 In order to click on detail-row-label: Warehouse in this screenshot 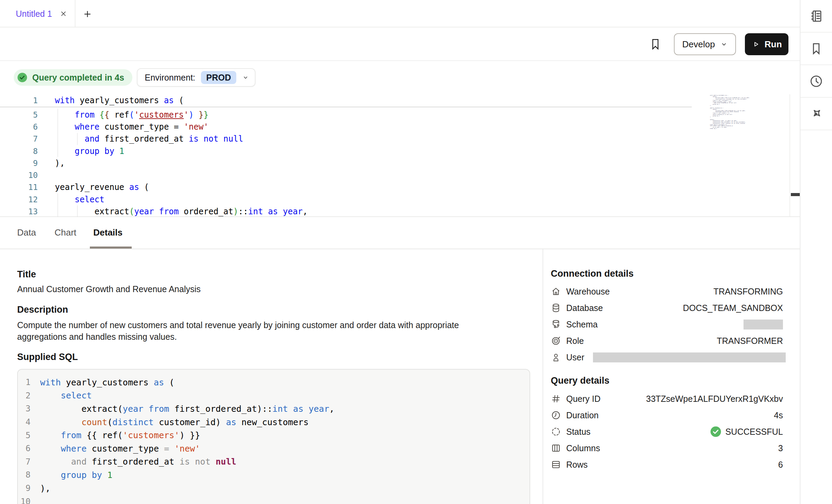, I will do `click(588, 291)`.